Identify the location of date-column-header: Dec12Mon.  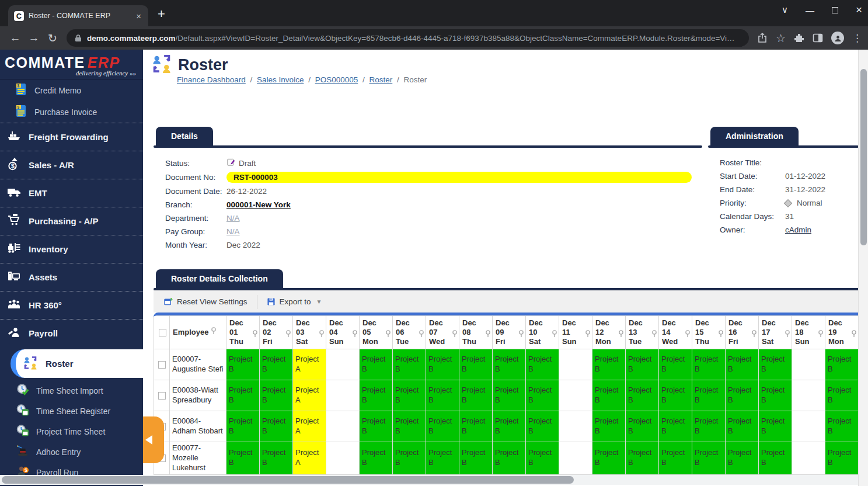
(609, 333).